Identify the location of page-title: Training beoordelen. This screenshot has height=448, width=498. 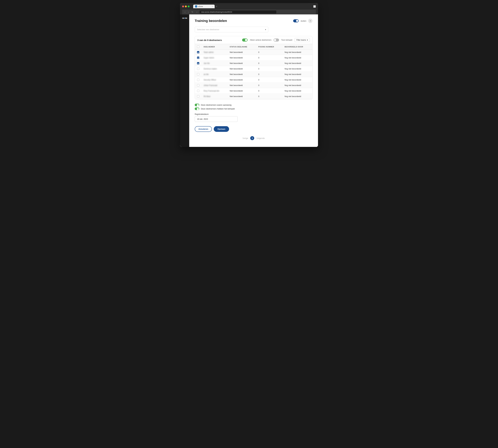
(211, 21).